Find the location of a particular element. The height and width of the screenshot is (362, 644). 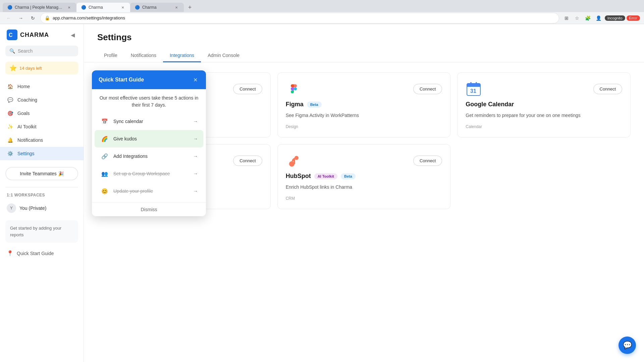

invite-teammates-button: Invite Teammates 🎉 is located at coordinates (42, 174).